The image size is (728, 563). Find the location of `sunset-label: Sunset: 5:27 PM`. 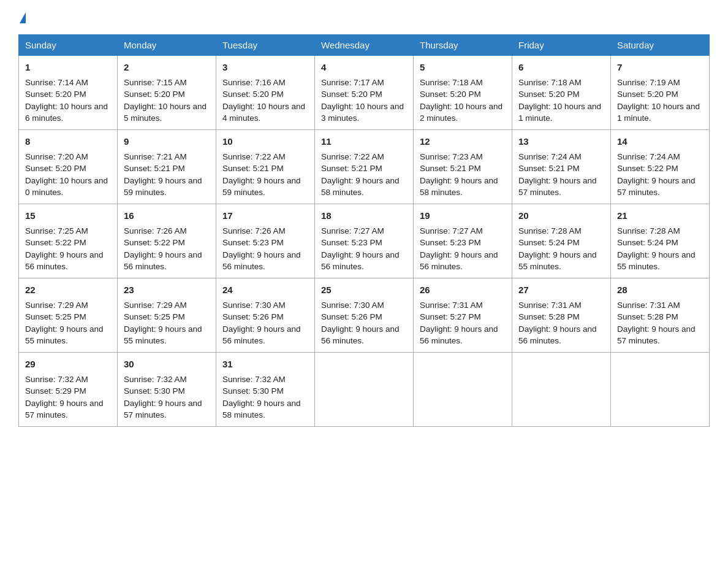

sunset-label: Sunset: 5:27 PM is located at coordinates (450, 316).